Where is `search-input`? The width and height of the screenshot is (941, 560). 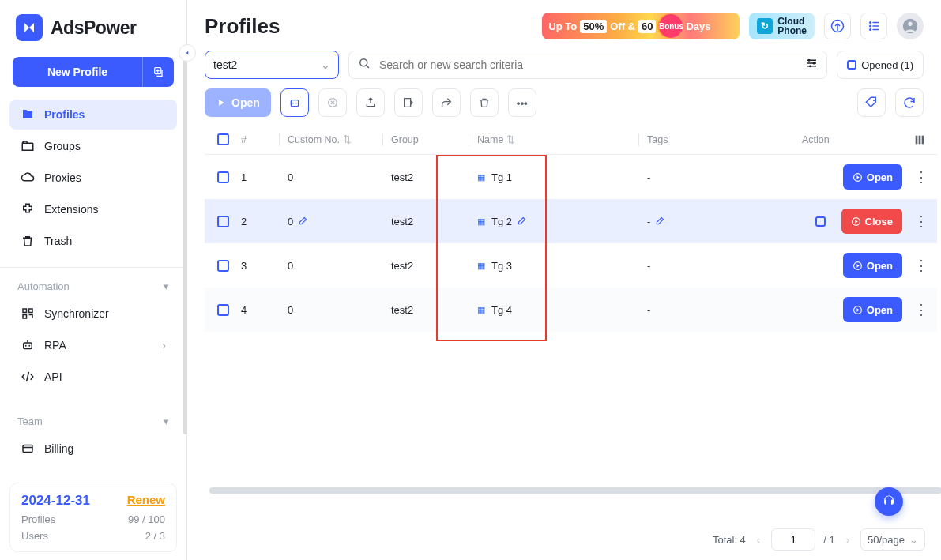 search-input is located at coordinates (588, 65).